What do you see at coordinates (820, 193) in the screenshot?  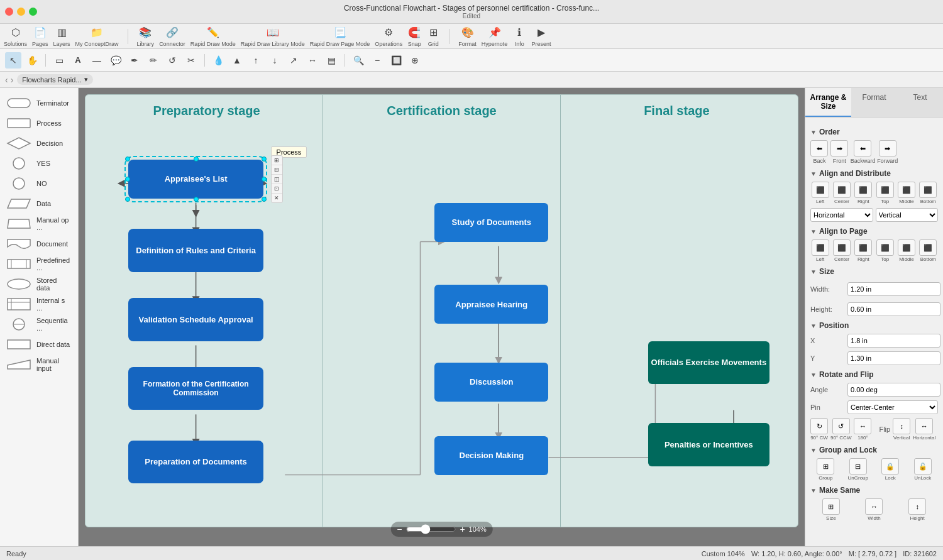 I see `align-left-btn: ⬛ Left` at bounding box center [820, 193].